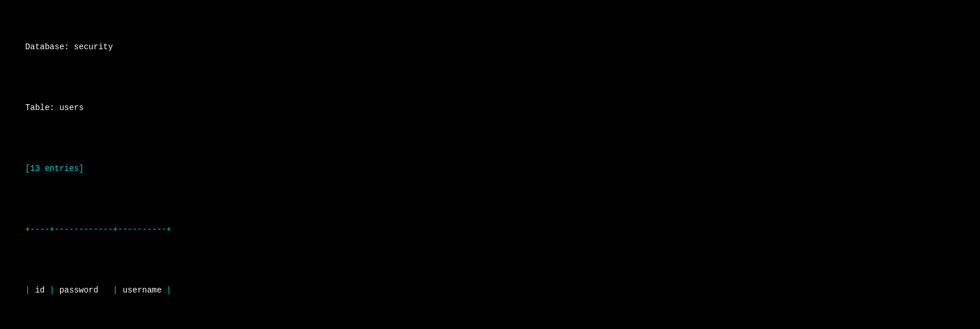  What do you see at coordinates (39, 290) in the screenshot?
I see `col-id-header: id` at bounding box center [39, 290].